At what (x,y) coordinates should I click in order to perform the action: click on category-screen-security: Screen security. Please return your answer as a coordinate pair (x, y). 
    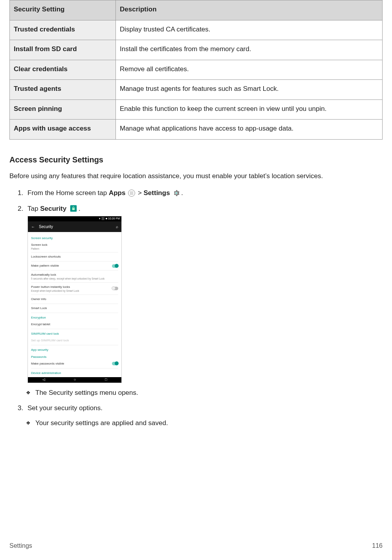
    Looking at the image, I should click on (75, 238).